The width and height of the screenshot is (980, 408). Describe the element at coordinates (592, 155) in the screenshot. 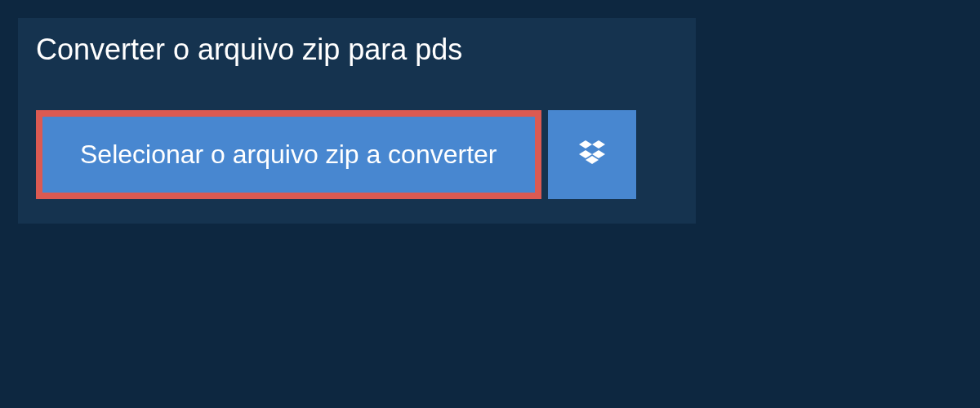

I see `dropbox-icon` at that location.